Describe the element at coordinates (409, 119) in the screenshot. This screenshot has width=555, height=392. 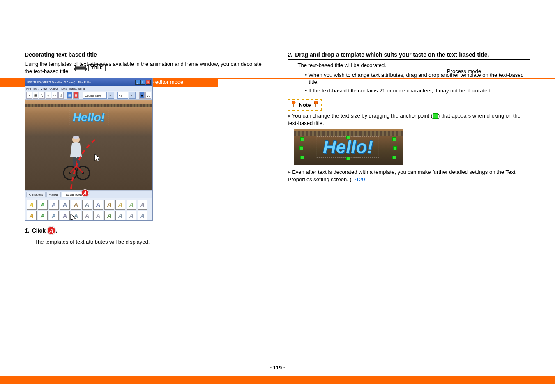
I see `note-item: You can change the text size by dragging…` at that location.